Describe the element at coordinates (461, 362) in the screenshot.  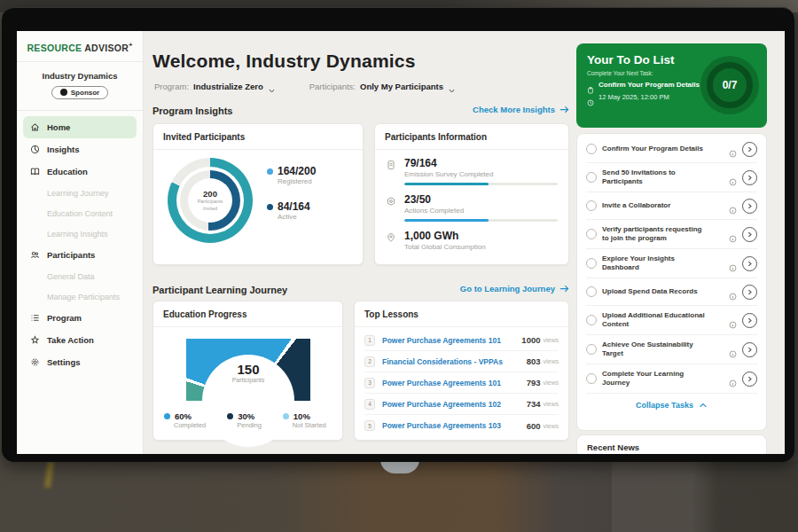
I see `lesson-row: 2 Financial Considerations - VPPAs 803vi…` at that location.